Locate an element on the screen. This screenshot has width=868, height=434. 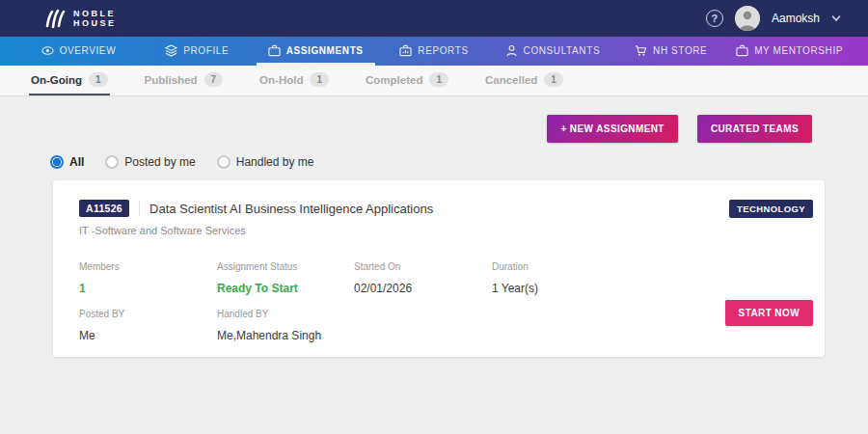
nav-item-reports: REPORTS is located at coordinates (434, 51).